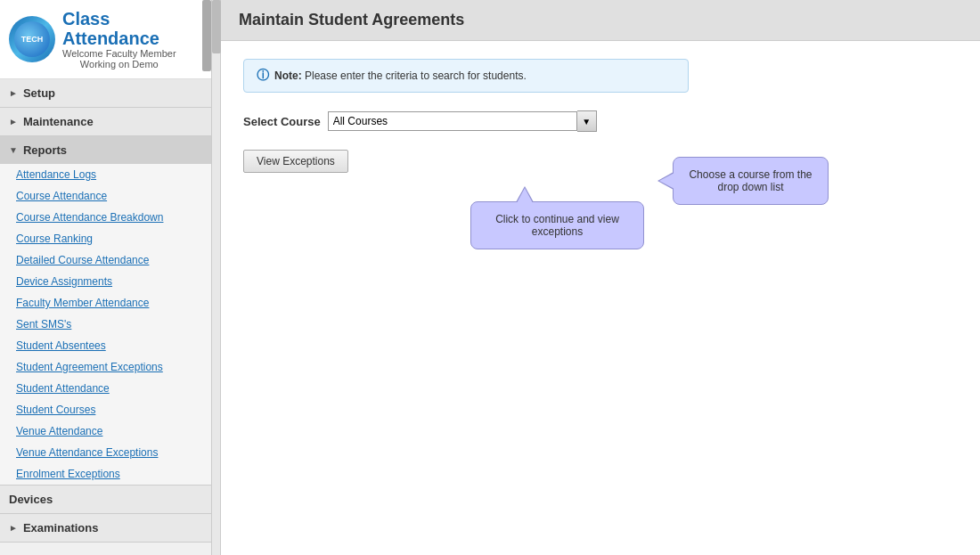 The image size is (980, 555). Describe the element at coordinates (119, 29) in the screenshot. I see `app-title-line1: ClassAttendance` at that location.